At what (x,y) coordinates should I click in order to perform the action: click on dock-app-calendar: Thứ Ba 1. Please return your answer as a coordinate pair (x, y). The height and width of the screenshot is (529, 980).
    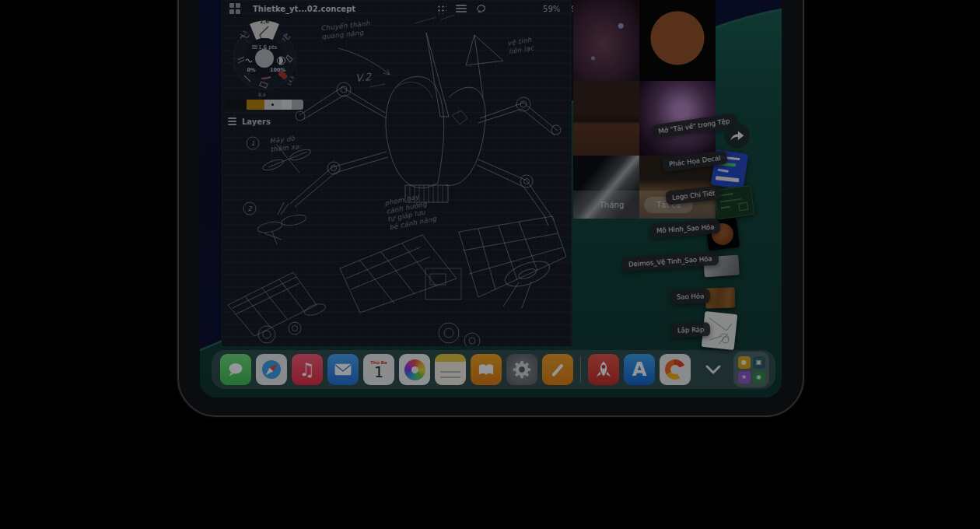
    Looking at the image, I should click on (379, 370).